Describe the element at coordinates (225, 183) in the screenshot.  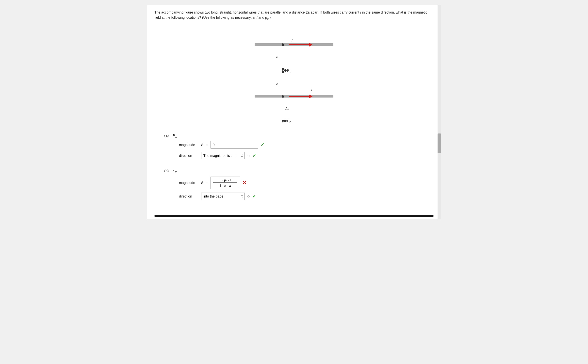
I see `magnitude-fraction-b: 3 · μ₀ · I 8 · π · a` at that location.